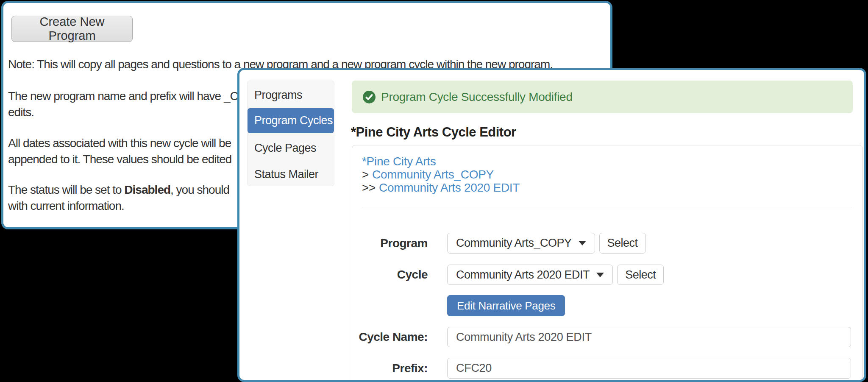  I want to click on breadcrumb: *Pine City Arts >Community Arts_COPY >>C…, so click(441, 175).